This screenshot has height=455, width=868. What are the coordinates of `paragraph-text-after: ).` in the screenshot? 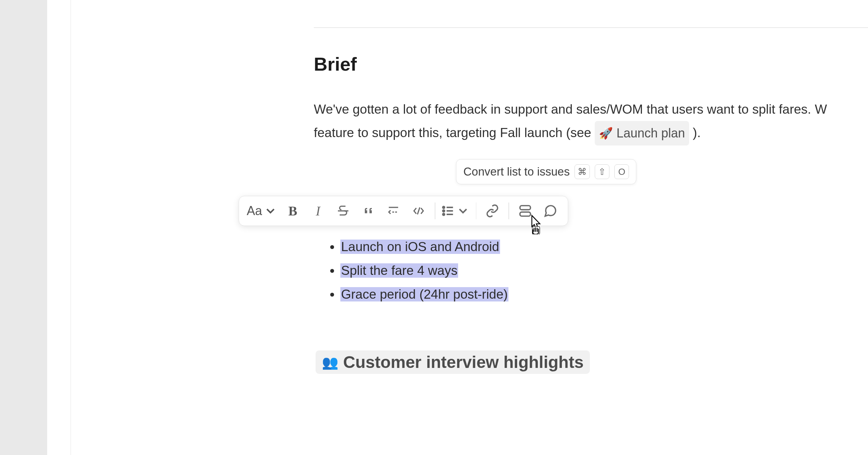 It's located at (695, 133).